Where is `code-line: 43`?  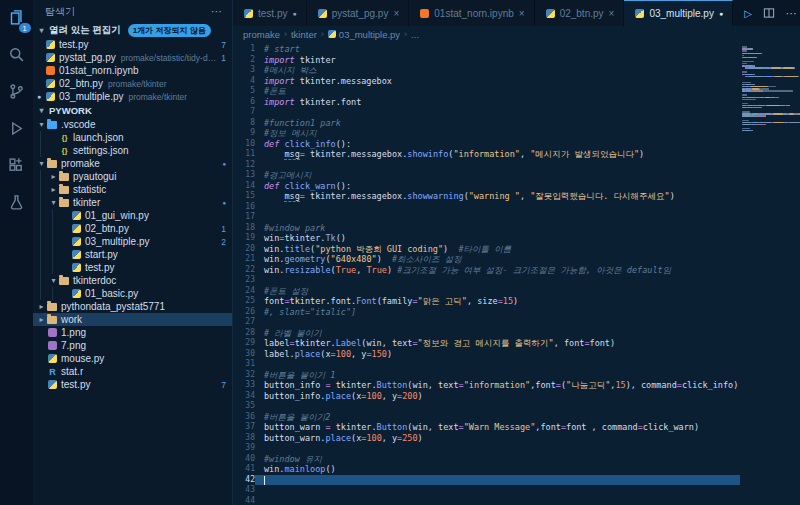 code-line: 43 is located at coordinates (486, 490).